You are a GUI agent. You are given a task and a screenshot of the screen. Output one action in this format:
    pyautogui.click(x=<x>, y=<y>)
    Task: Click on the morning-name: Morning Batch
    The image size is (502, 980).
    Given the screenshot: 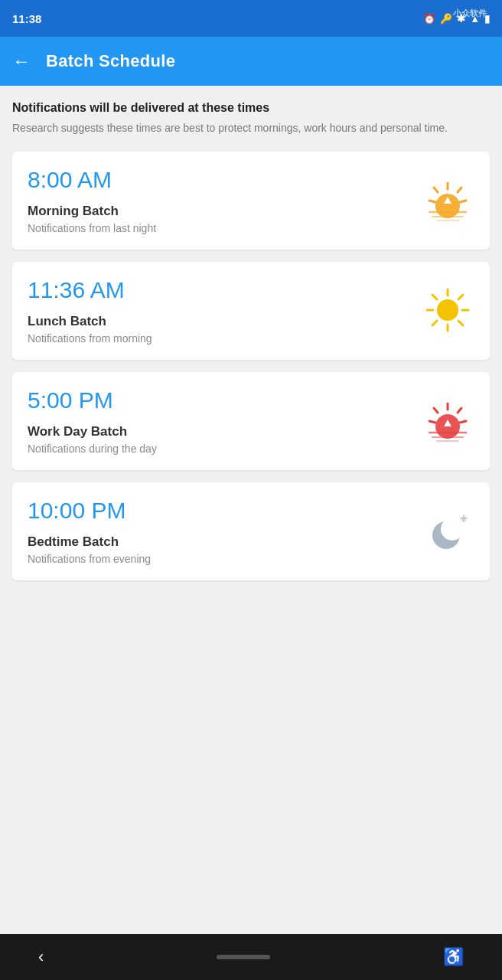 What is the action you would take?
    pyautogui.click(x=224, y=211)
    